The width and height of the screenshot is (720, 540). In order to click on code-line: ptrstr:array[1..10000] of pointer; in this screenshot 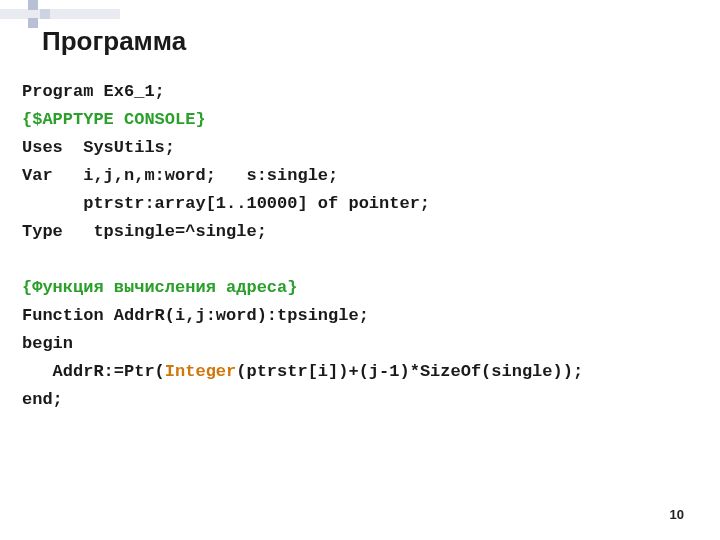, I will do `click(226, 204)`.